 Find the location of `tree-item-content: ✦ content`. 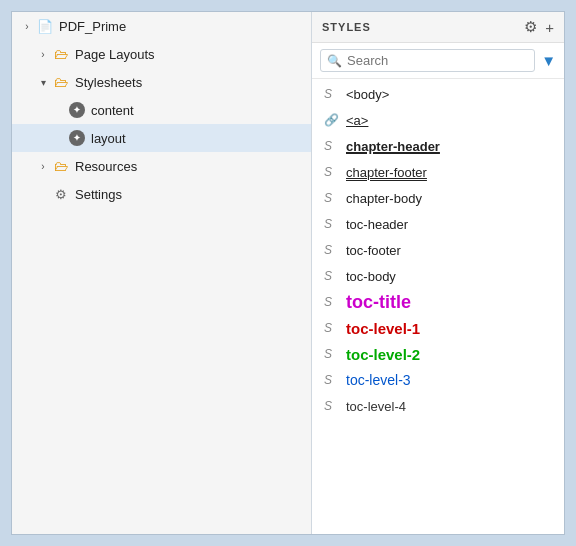

tree-item-content: ✦ content is located at coordinates (162, 110).